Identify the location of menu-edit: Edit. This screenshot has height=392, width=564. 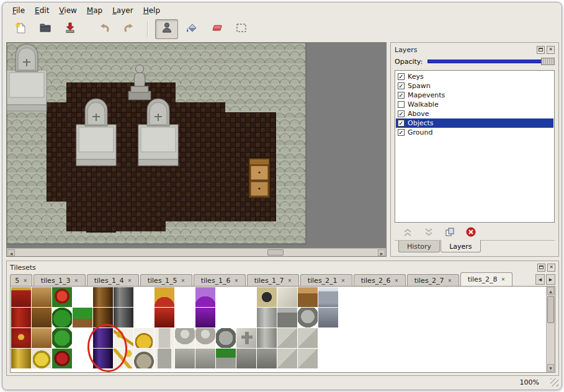
(42, 11).